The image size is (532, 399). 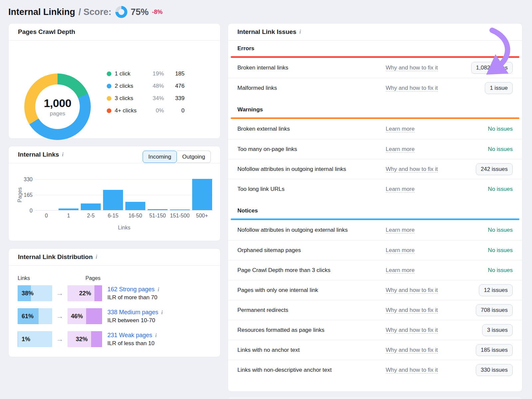 What do you see at coordinates (499, 88) in the screenshot?
I see `issue-count-button: 1 issue` at bounding box center [499, 88].